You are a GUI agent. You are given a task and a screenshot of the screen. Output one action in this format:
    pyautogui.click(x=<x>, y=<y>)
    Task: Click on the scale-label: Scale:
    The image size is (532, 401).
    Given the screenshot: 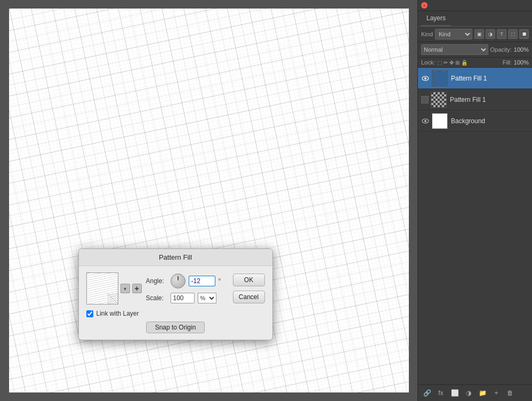 What is the action you would take?
    pyautogui.click(x=157, y=298)
    